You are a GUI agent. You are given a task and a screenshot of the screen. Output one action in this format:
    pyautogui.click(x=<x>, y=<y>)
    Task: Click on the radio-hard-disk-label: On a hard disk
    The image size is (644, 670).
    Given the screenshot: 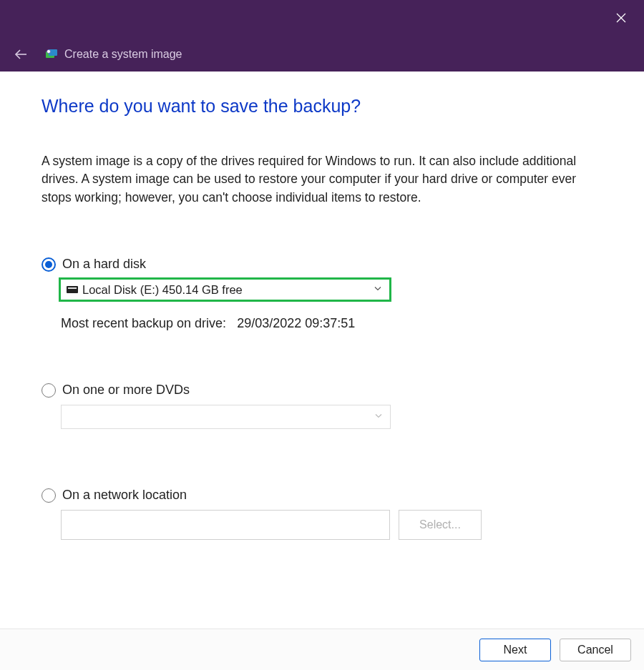 What is the action you would take?
    pyautogui.click(x=104, y=265)
    